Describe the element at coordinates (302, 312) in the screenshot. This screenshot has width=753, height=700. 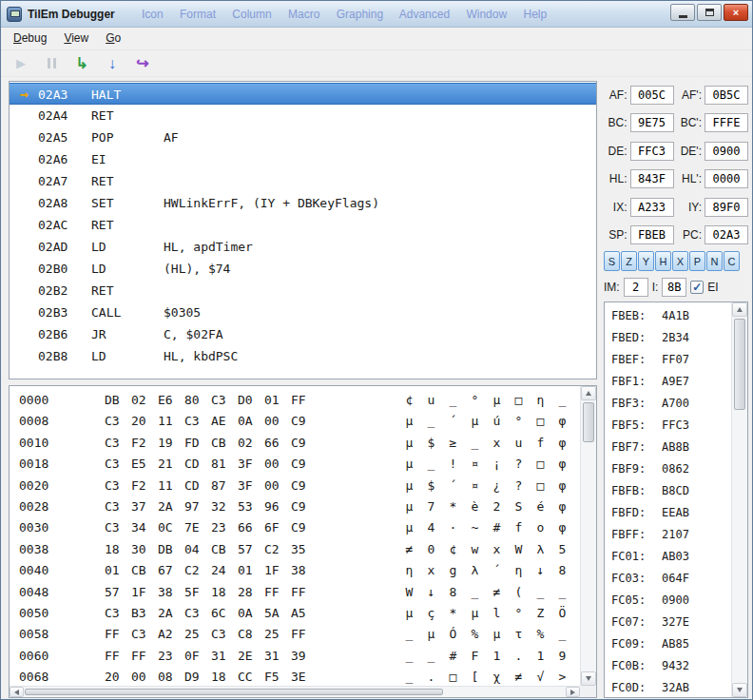
I see `disassembly-row: 02B3CALL$0305` at that location.